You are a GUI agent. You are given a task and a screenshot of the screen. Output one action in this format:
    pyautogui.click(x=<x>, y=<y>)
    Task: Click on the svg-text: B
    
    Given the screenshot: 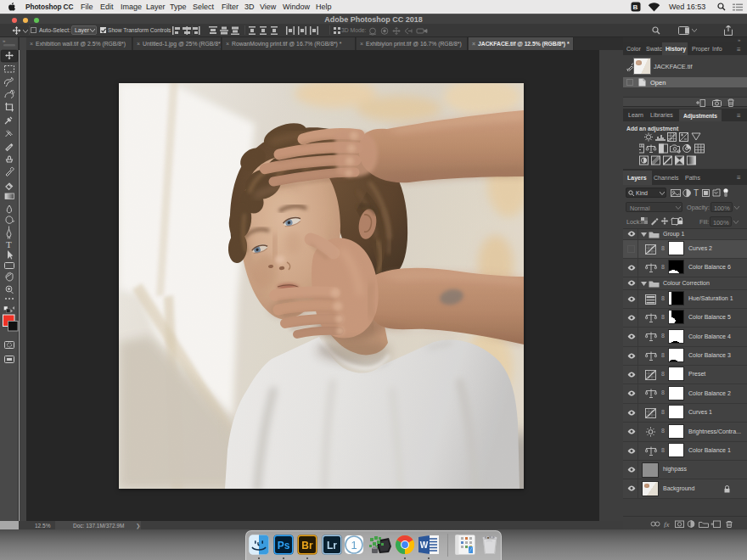 What is the action you would take?
    pyautogui.click(x=636, y=7)
    